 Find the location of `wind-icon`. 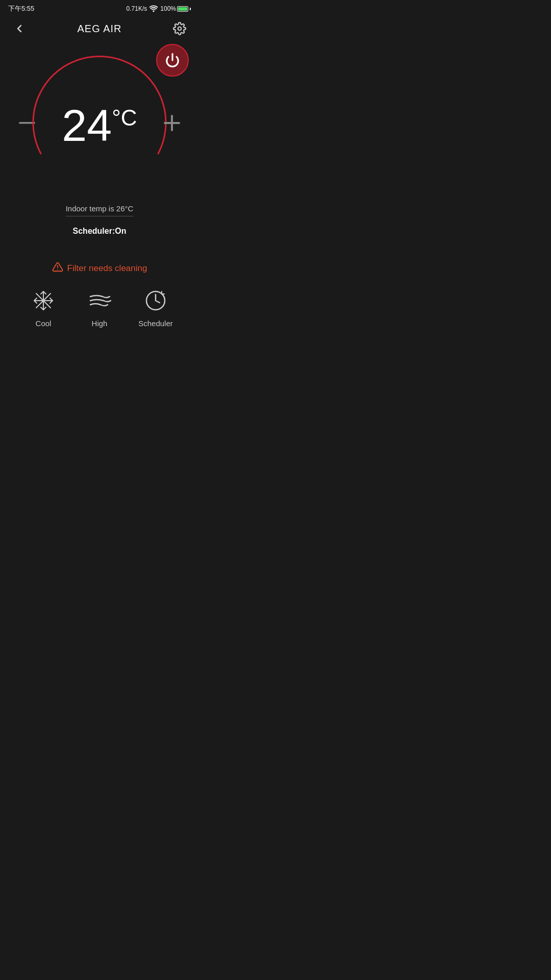

wind-icon is located at coordinates (99, 301).